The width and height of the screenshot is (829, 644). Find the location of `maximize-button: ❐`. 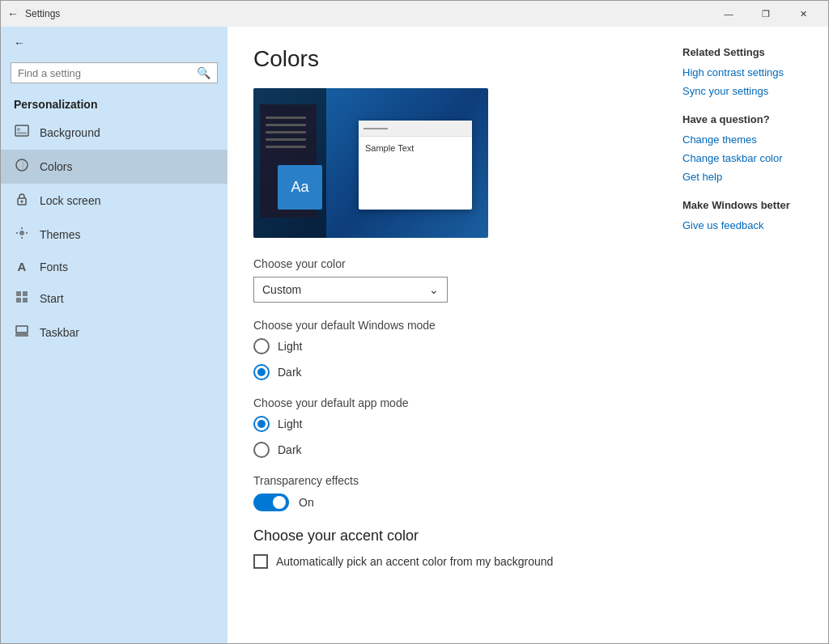

maximize-button: ❐ is located at coordinates (766, 14).